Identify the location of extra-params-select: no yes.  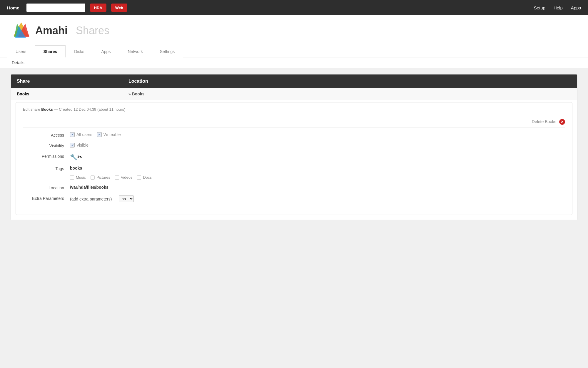
(126, 199).